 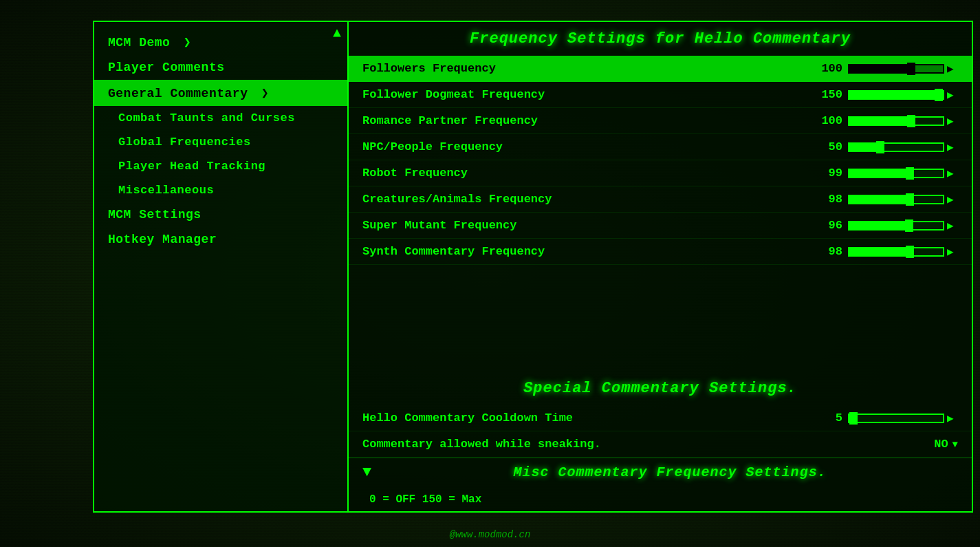 I want to click on sidebar-label: Miscellaneous, so click(x=166, y=190).